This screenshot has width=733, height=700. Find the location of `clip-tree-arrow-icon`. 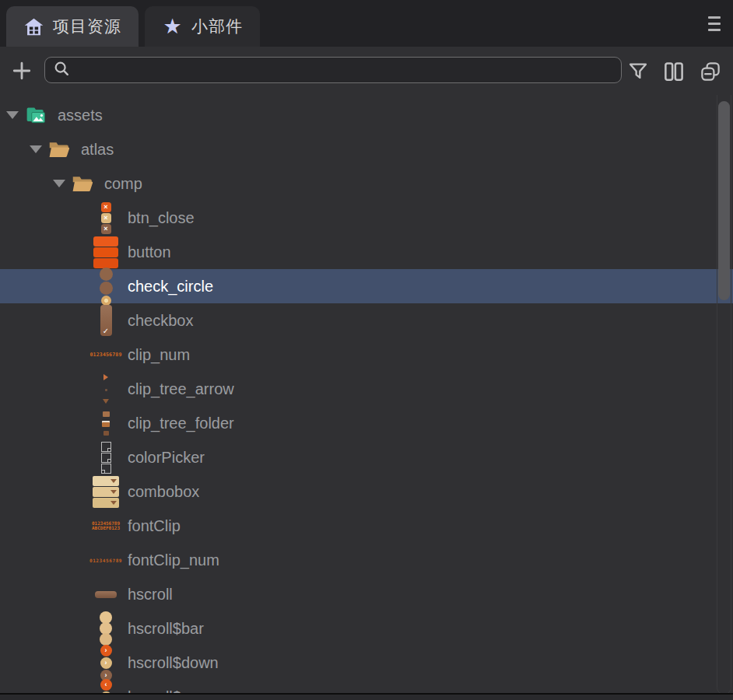

clip-tree-arrow-icon is located at coordinates (106, 389).